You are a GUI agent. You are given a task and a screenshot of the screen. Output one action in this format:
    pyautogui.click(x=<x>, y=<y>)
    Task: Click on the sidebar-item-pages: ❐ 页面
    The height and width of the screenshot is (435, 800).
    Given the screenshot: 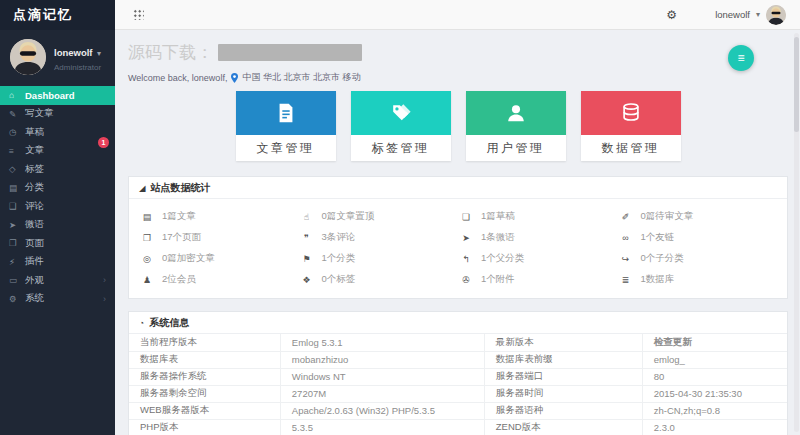 What is the action you would take?
    pyautogui.click(x=58, y=244)
    